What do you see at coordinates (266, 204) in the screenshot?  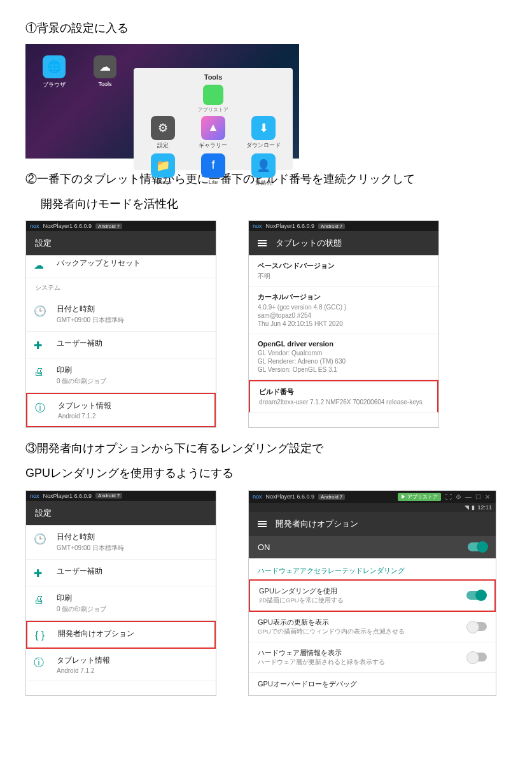 I see `step-2-heading-b: 開発者向けモードを活性化` at bounding box center [266, 204].